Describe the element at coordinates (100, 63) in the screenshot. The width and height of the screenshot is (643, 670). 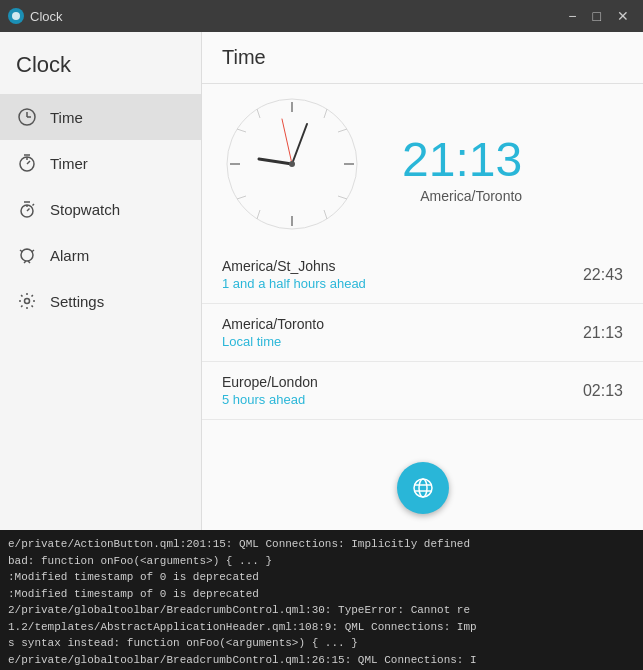
I see `app-title: Clock` at that location.